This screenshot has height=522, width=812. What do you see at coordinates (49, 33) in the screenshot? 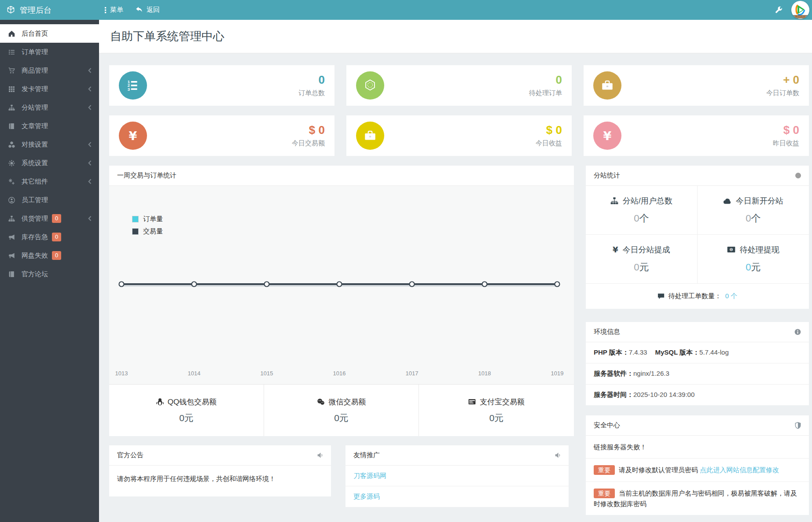
I see `sidebar-item-home: 后台首页` at bounding box center [49, 33].